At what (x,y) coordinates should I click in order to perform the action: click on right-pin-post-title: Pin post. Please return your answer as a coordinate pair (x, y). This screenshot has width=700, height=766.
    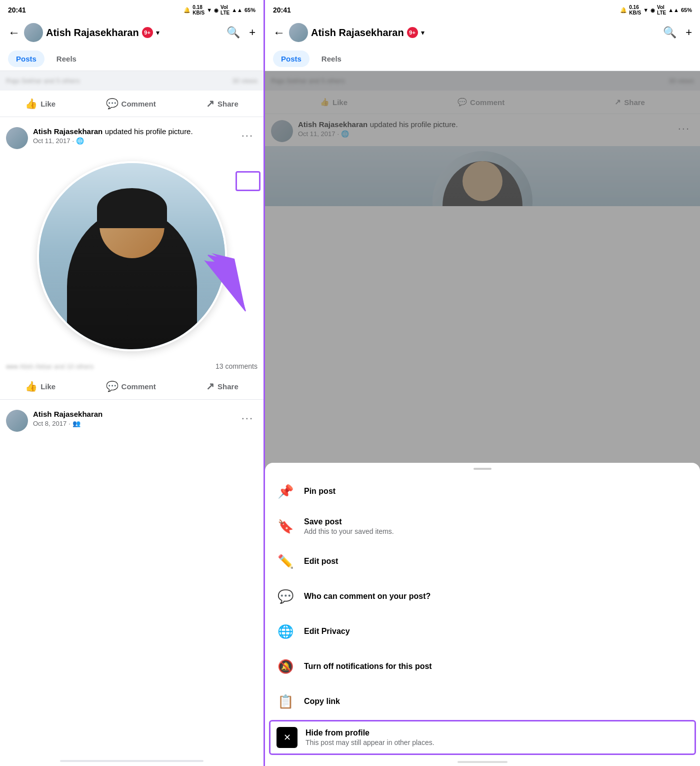
    Looking at the image, I should click on (497, 491).